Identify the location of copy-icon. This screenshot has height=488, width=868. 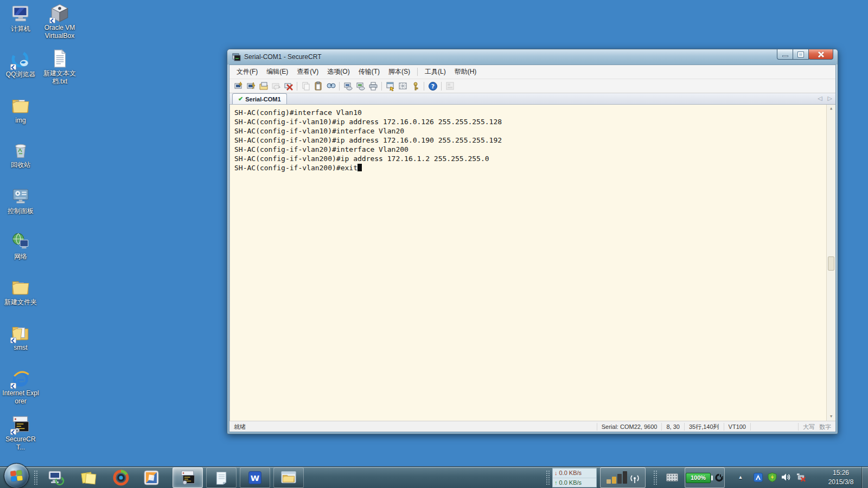
(306, 86).